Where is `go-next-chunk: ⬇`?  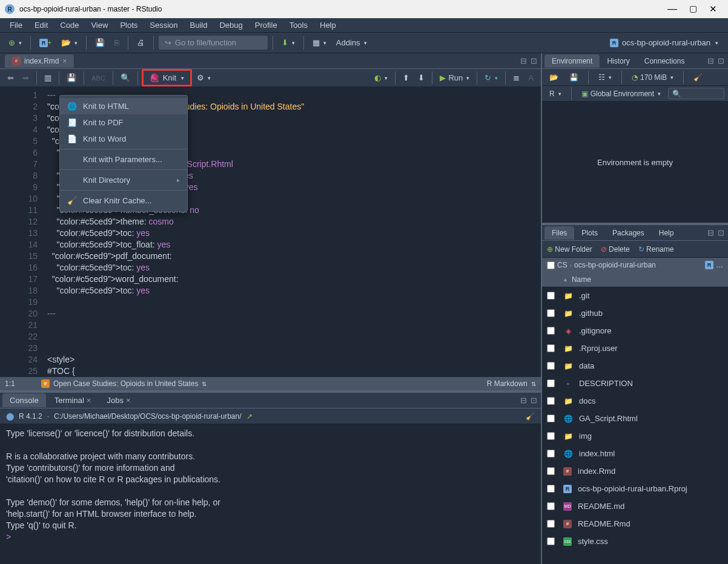
go-next-chunk: ⬇ is located at coordinates (422, 77).